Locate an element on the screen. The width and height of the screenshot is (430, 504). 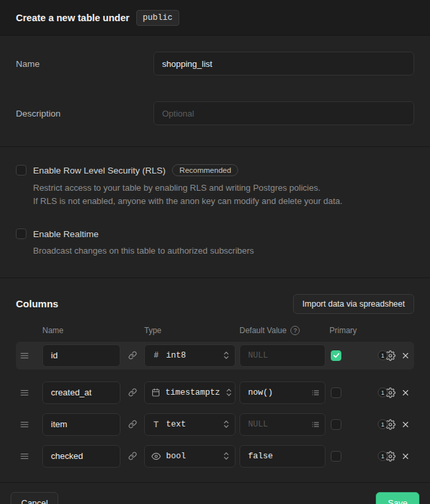
text-type-icon: T is located at coordinates (156, 425).